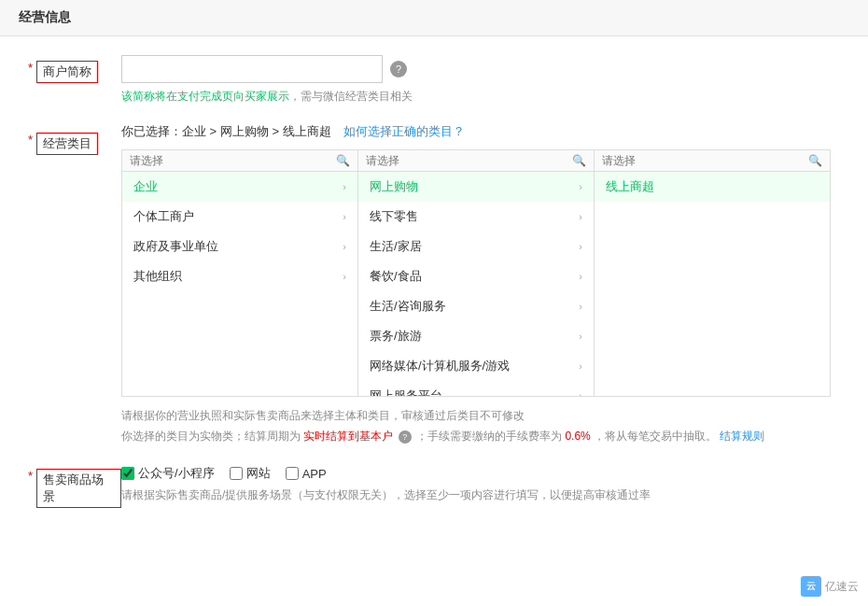 This screenshot has height=606, width=868. Describe the element at coordinates (842, 586) in the screenshot. I see `logo-text: 亿速云` at that location.